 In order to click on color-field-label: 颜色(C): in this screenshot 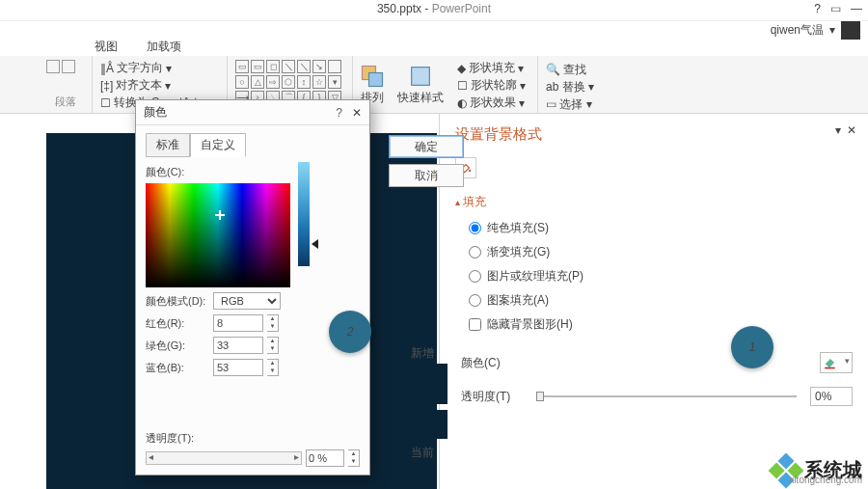, I will do `click(253, 172)`.